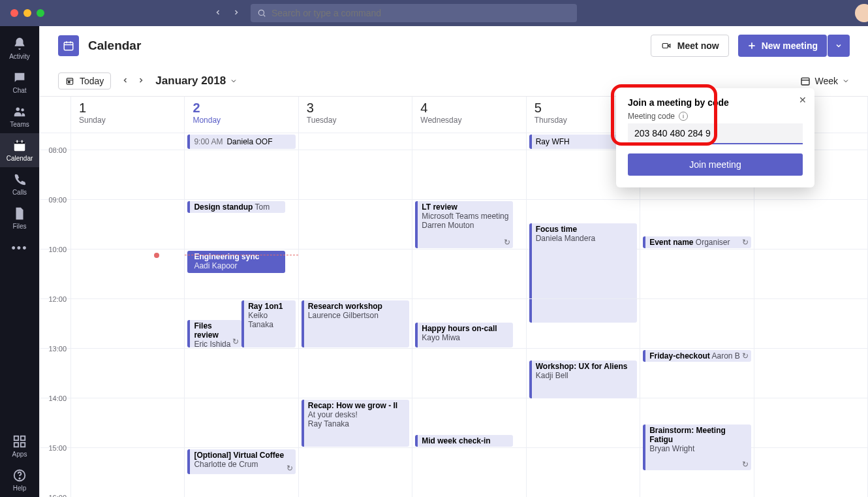 The height and width of the screenshot is (497, 868). I want to click on event-title: Brainstorm: Meeting Fatigu, so click(698, 435).